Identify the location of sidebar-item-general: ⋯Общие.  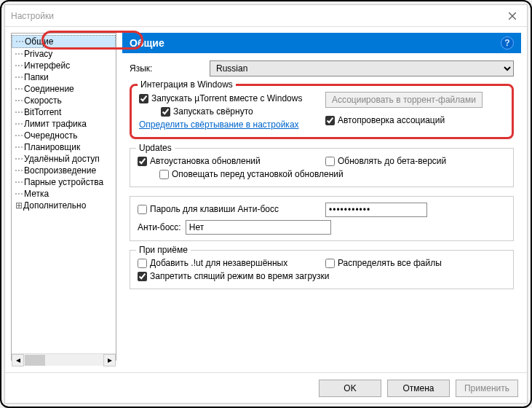
(64, 42).